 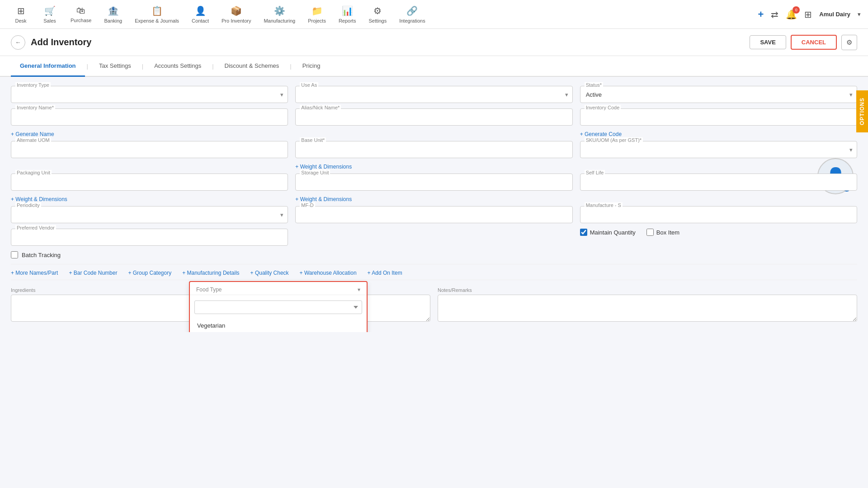 What do you see at coordinates (278, 325) in the screenshot?
I see `food-type-option-vegetarian: Vegetarian` at bounding box center [278, 325].